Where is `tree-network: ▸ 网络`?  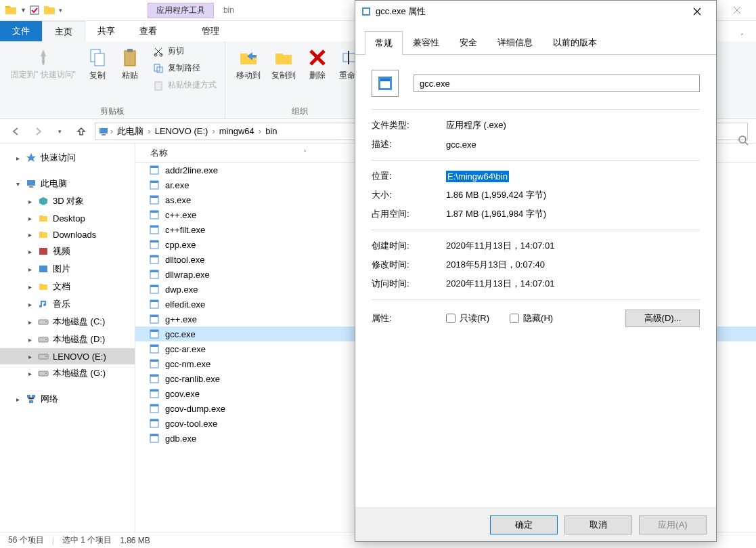 tree-network: ▸ 网络 is located at coordinates (68, 399).